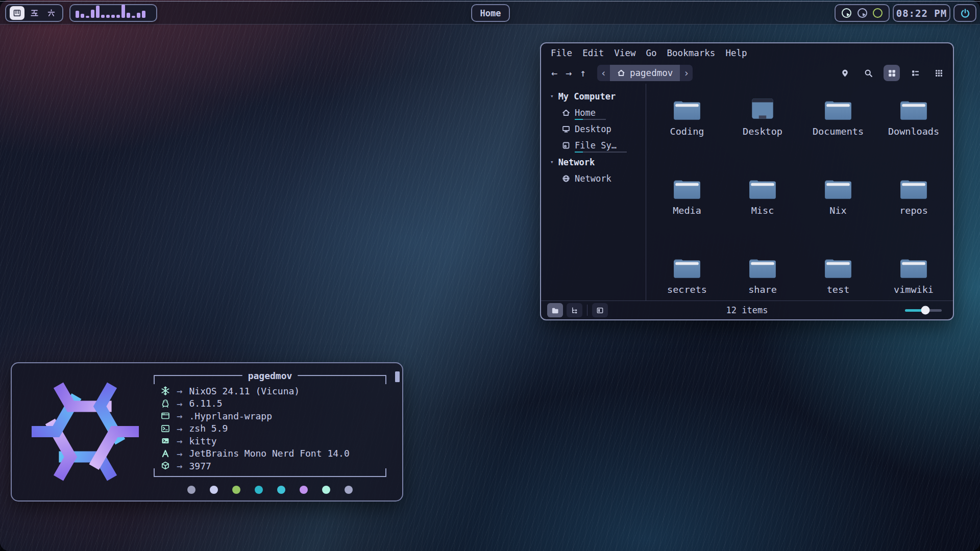 This screenshot has height=551, width=980. I want to click on sidebar-item-home: Home, so click(598, 113).